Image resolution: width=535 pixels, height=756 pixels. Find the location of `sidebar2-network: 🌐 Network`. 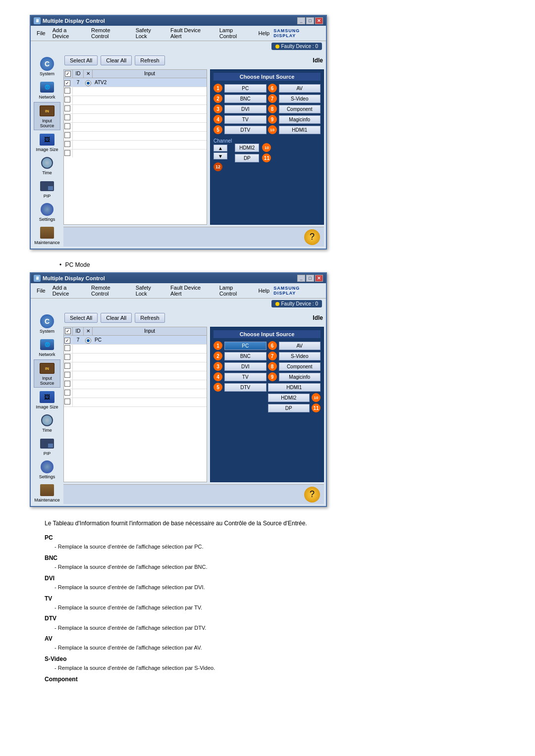

sidebar2-network: 🌐 Network is located at coordinates (47, 348).